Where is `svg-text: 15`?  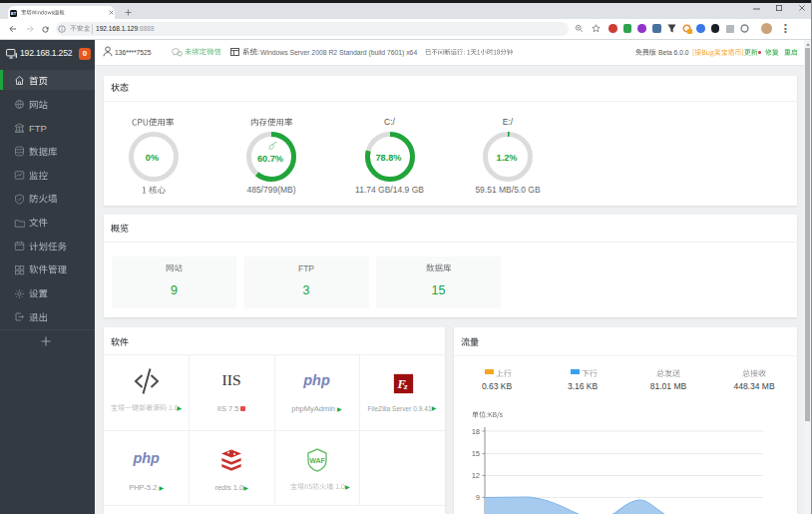 svg-text: 15 is located at coordinates (476, 453).